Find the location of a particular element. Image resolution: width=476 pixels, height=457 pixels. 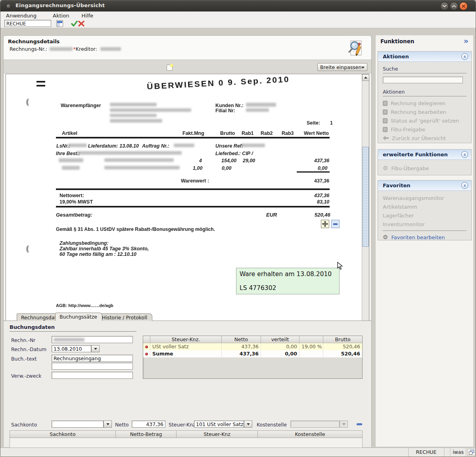

favoriten-panel-header: Favoriten « is located at coordinates (424, 186).